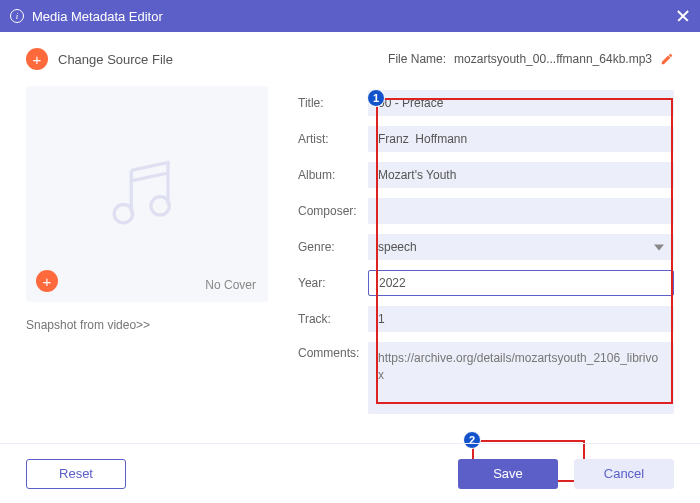 This screenshot has height=503, width=700. Describe the element at coordinates (47, 281) in the screenshot. I see `add-cover-button: +` at that location.